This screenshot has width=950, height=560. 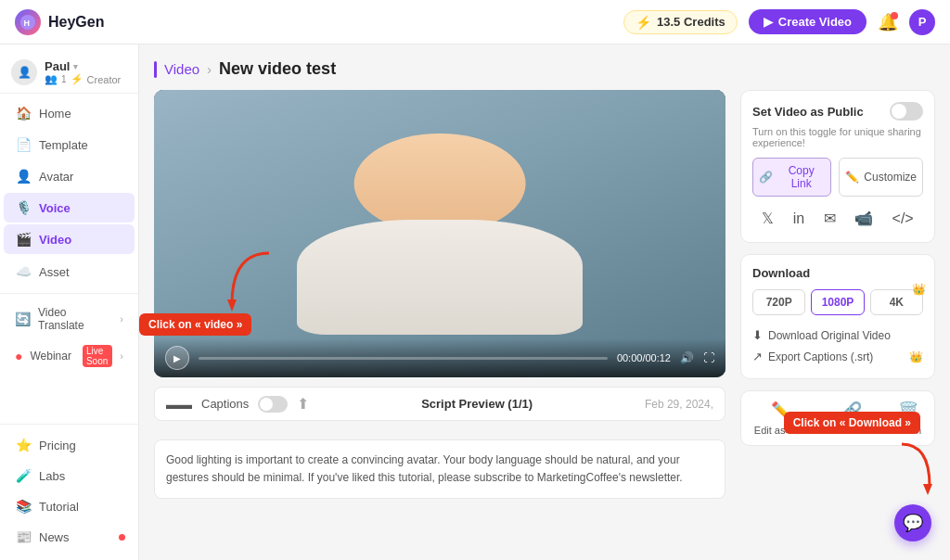 What do you see at coordinates (55, 208) in the screenshot?
I see `sidebar-item-voice-label: Voice` at bounding box center [55, 208].